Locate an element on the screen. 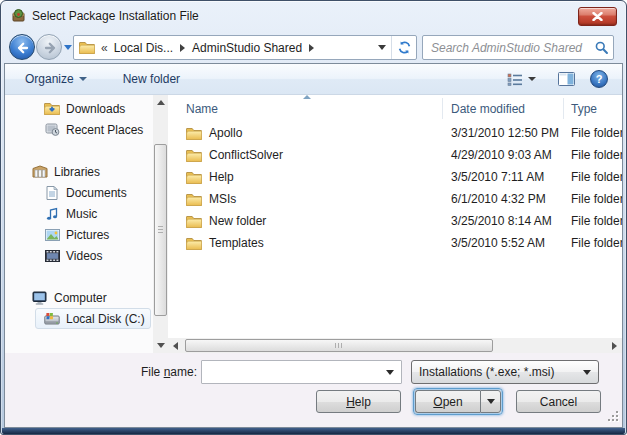 The height and width of the screenshot is (435, 627). local-disk-icon is located at coordinates (52, 318).